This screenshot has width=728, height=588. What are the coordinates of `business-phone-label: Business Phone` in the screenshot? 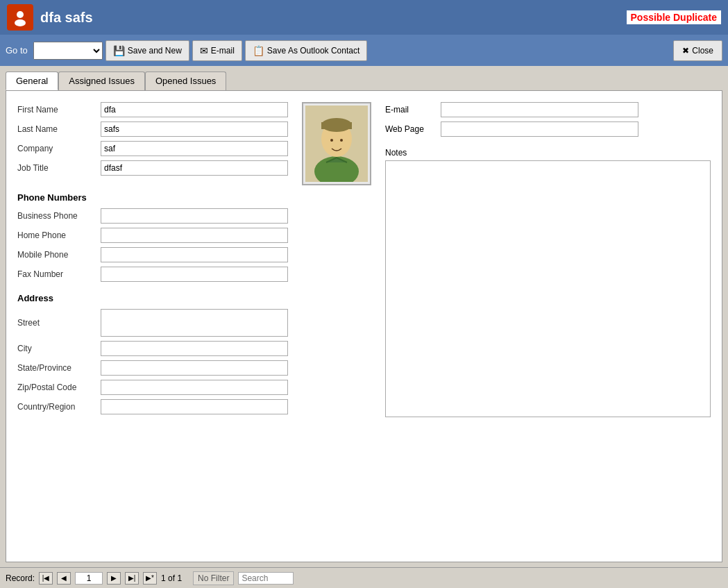 It's located at (59, 216).